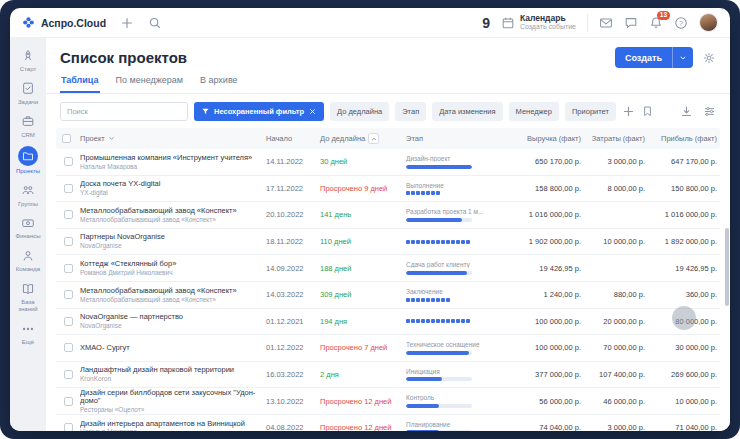 The width and height of the screenshot is (740, 439). I want to click on close-icon, so click(312, 112).